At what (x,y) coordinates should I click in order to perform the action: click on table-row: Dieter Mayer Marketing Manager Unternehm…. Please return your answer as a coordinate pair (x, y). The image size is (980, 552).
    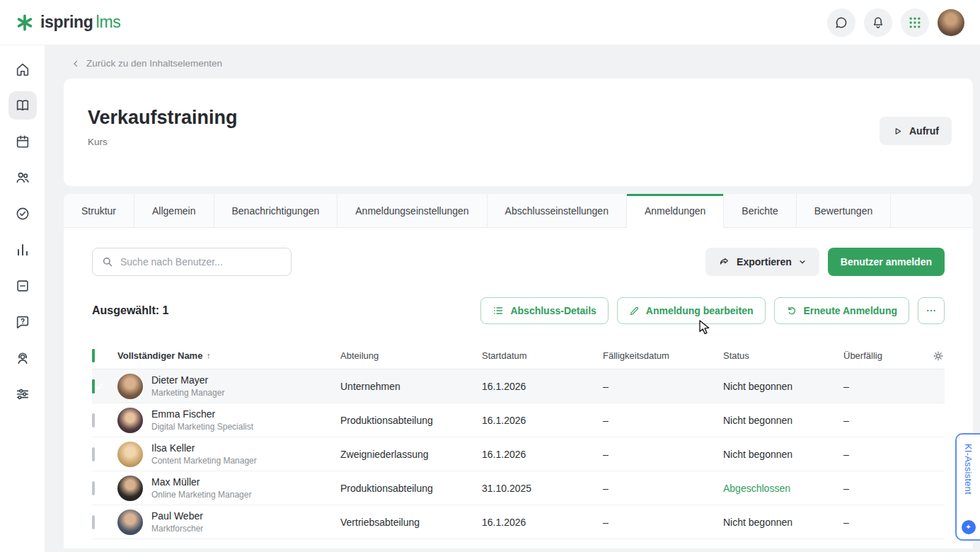
    Looking at the image, I should click on (518, 386).